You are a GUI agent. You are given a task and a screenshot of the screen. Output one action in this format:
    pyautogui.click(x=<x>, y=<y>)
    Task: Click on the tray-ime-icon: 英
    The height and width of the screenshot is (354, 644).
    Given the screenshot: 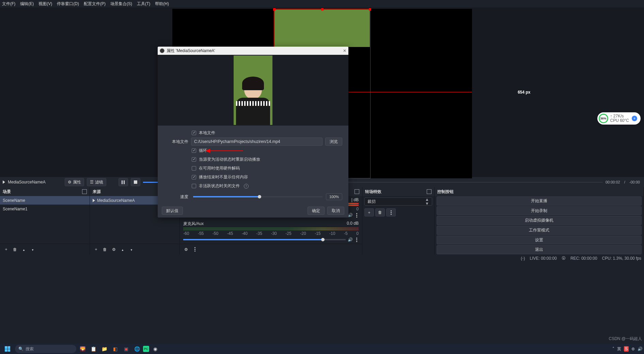 What is the action you would take?
    pyautogui.click(x=619, y=349)
    